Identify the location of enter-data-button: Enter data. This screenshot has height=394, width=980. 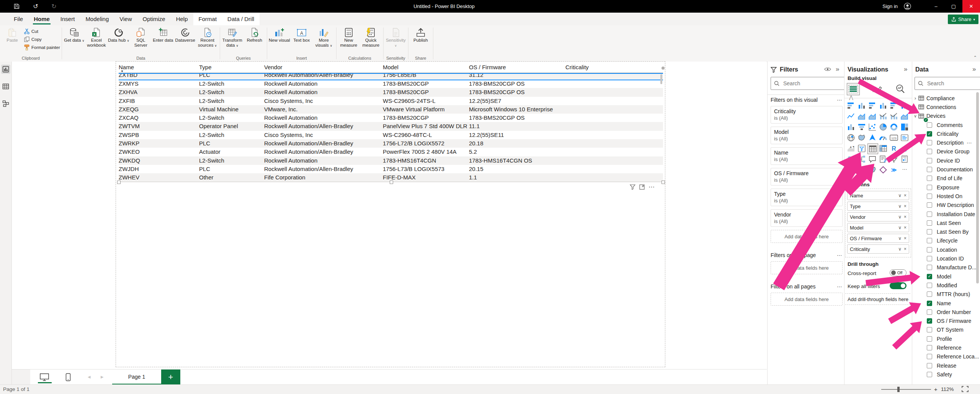
(163, 34).